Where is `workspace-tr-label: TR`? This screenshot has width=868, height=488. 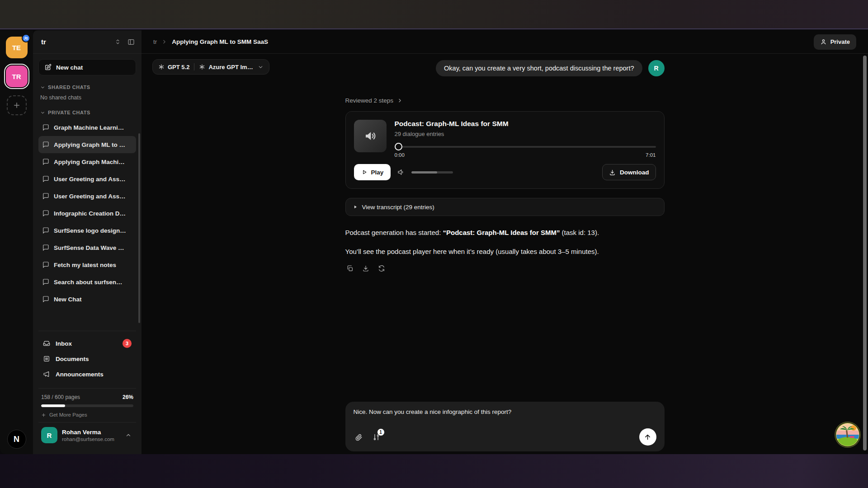 workspace-tr-label: TR is located at coordinates (17, 77).